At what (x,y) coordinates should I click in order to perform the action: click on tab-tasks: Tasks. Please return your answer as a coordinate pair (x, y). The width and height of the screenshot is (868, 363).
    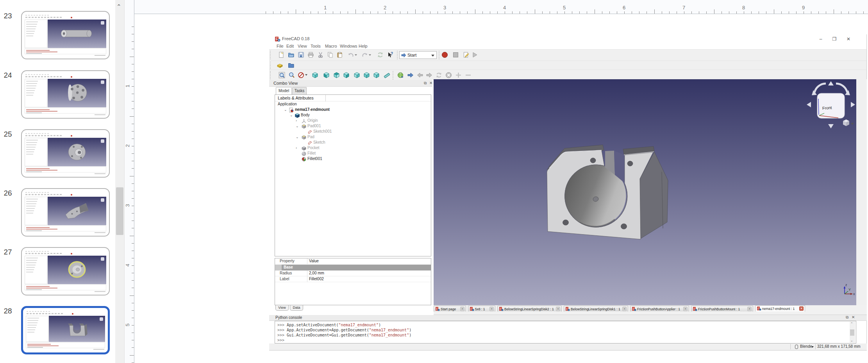
    Looking at the image, I should click on (299, 91).